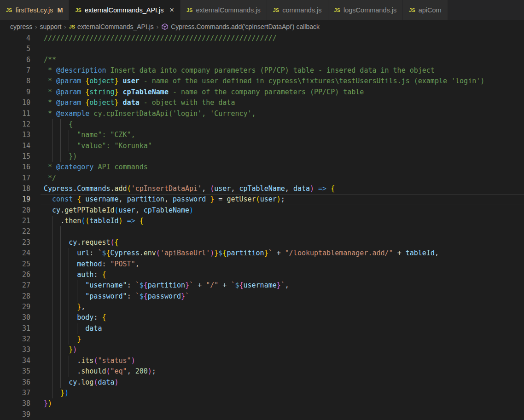 This screenshot has width=524, height=420. Describe the element at coordinates (284, 39) in the screenshot. I see `code-line-content: ////////////////////////////////////////…` at that location.